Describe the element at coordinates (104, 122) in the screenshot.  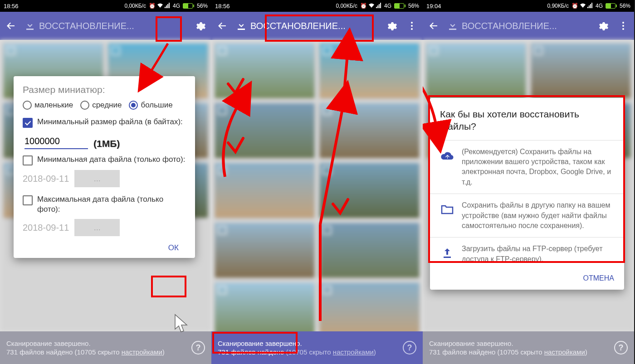
I see `min-filesize-row: Минимальный размер файла (в байтах):` at that location.